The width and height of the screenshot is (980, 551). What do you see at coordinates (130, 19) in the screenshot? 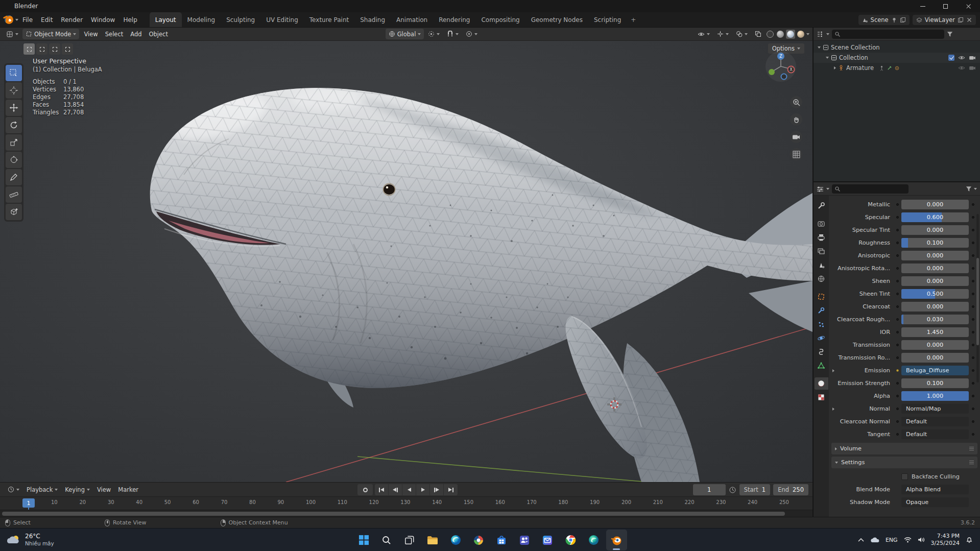
I see `menu-item: Help` at bounding box center [130, 19].